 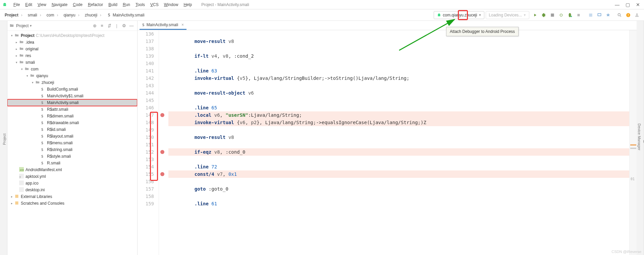 What do you see at coordinates (17, 5) in the screenshot?
I see `menu-file: File` at bounding box center [17, 5].